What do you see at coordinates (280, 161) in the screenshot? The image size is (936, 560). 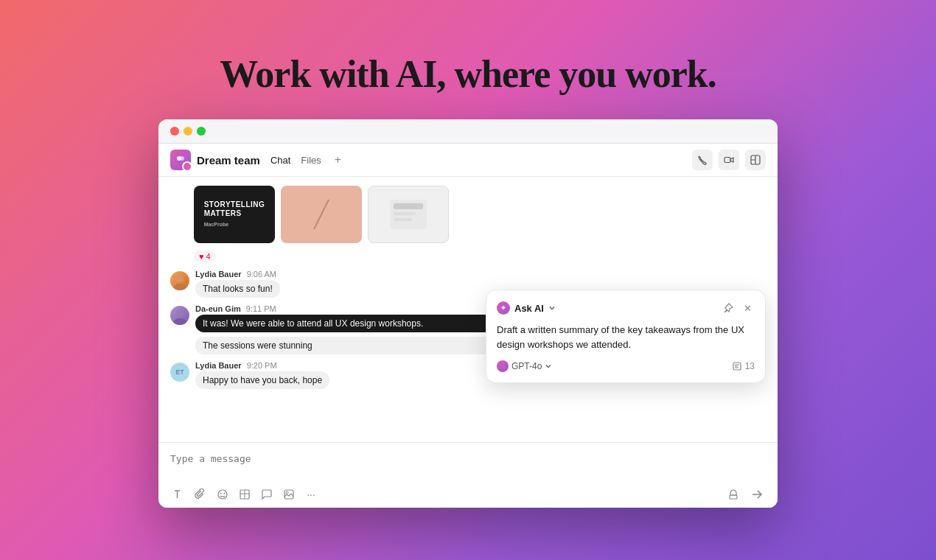 I see `tab-chat: Chat` at bounding box center [280, 161].